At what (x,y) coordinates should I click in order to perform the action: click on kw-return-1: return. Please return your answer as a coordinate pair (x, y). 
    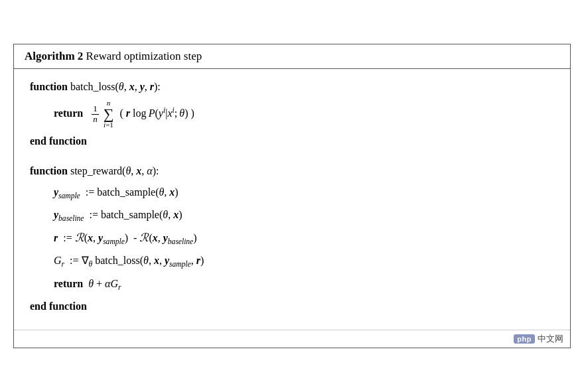
    Looking at the image, I should click on (68, 113).